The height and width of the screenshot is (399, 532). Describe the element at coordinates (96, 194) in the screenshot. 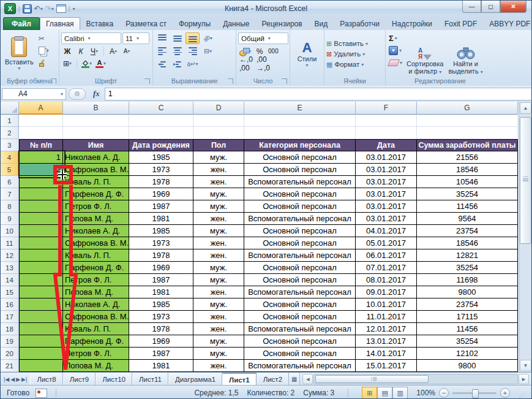

I see `cell-B7: Парфенов Д. Ф.` at that location.